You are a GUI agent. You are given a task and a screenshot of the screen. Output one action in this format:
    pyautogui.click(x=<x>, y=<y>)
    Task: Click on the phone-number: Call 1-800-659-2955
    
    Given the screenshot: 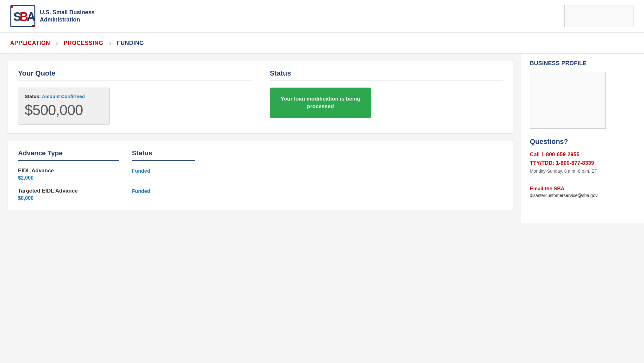 What is the action you would take?
    pyautogui.click(x=583, y=154)
    